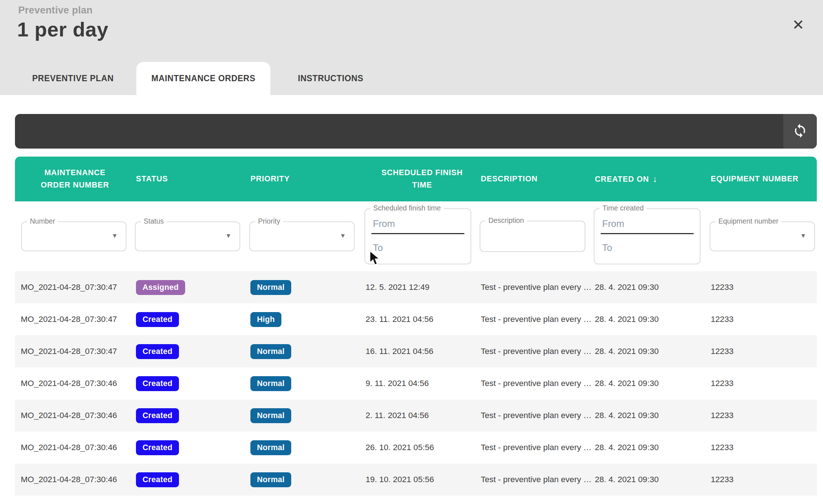  Describe the element at coordinates (798, 25) in the screenshot. I see `close-icon: ✕` at that location.